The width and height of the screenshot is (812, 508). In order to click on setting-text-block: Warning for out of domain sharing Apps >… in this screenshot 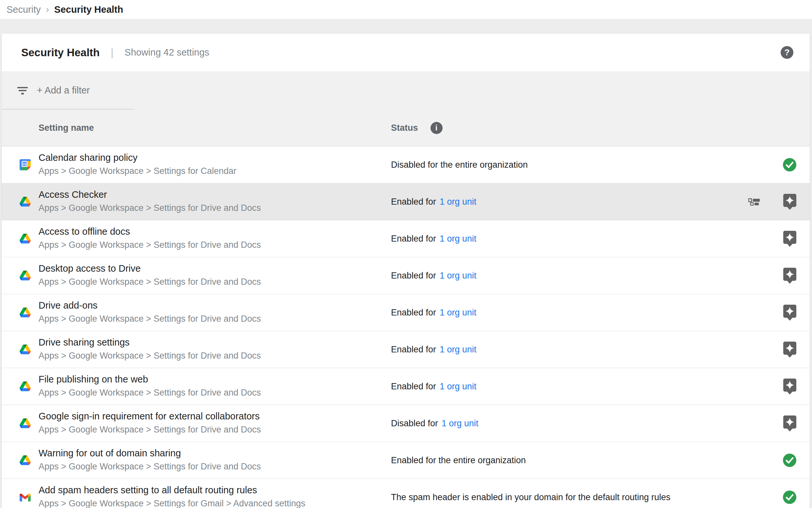, I will do `click(150, 460)`.